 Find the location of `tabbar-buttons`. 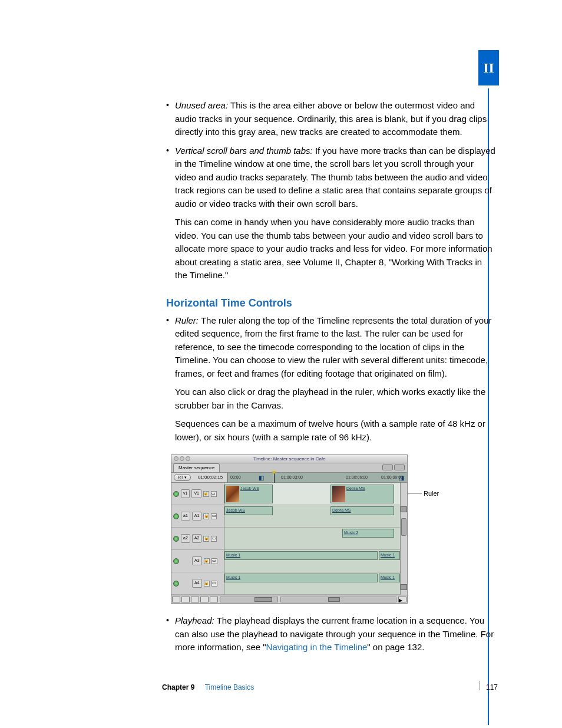

tabbar-buttons is located at coordinates (394, 467).